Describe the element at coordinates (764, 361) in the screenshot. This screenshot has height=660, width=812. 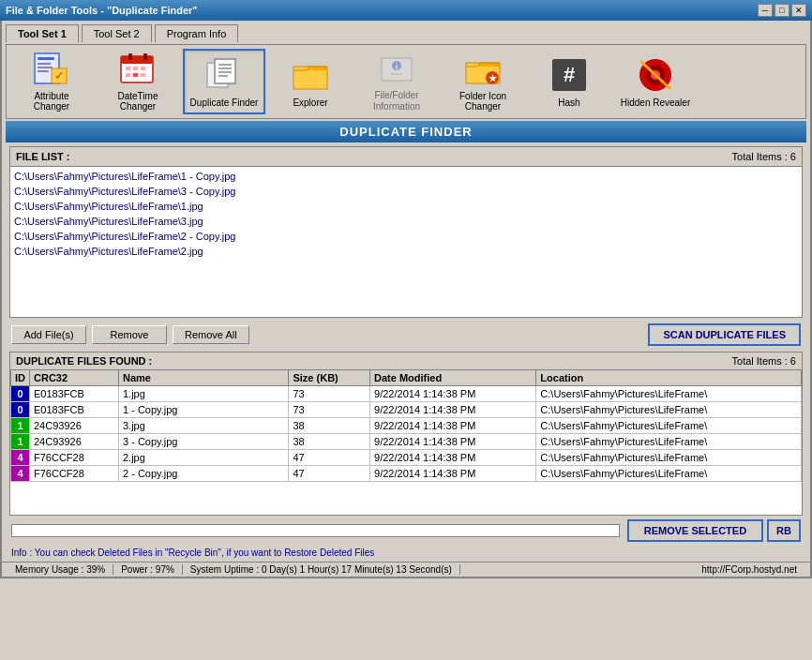
I see `dup-total: Total Items : 6` at that location.